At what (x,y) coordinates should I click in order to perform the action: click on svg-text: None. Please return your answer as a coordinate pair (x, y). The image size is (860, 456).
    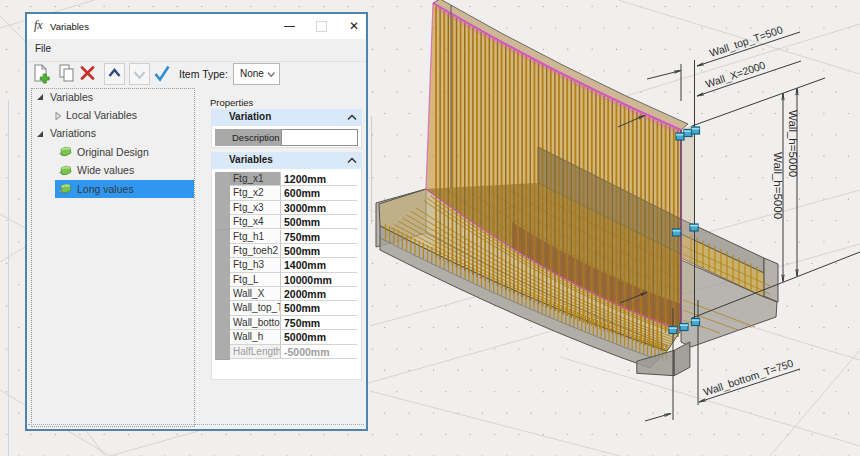
    Looking at the image, I should click on (252, 74).